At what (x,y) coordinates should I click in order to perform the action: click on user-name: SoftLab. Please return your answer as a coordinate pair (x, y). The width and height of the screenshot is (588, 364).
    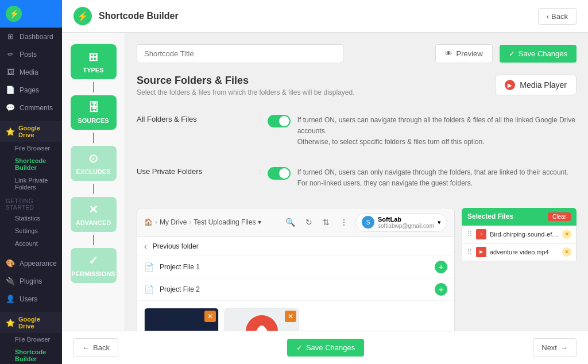
    Looking at the image, I should click on (406, 219).